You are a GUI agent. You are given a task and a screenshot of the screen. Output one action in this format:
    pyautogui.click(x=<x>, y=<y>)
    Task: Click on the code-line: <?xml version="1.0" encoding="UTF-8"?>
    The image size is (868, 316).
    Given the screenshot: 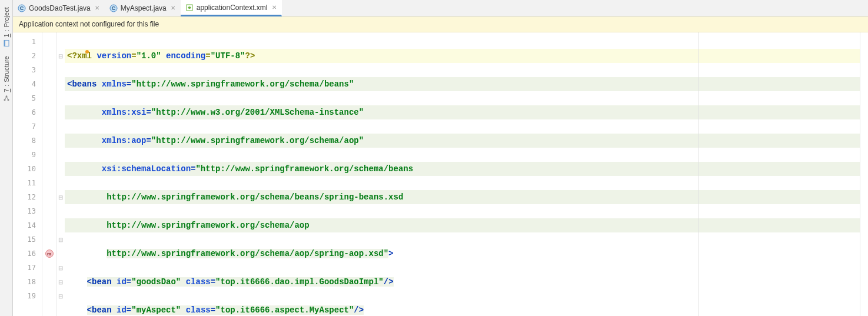 What is the action you would take?
    pyautogui.click(x=463, y=56)
    